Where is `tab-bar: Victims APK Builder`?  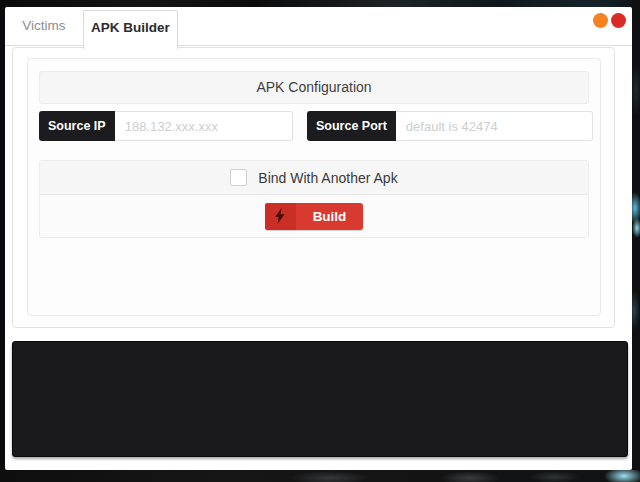
tab-bar: Victims APK Builder is located at coordinates (318, 26).